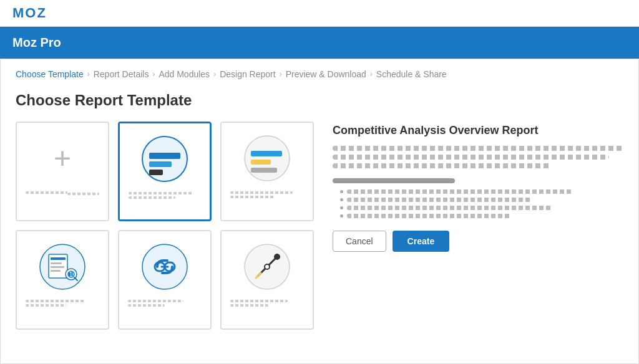 The width and height of the screenshot is (639, 364). I want to click on detail-description, so click(478, 157).